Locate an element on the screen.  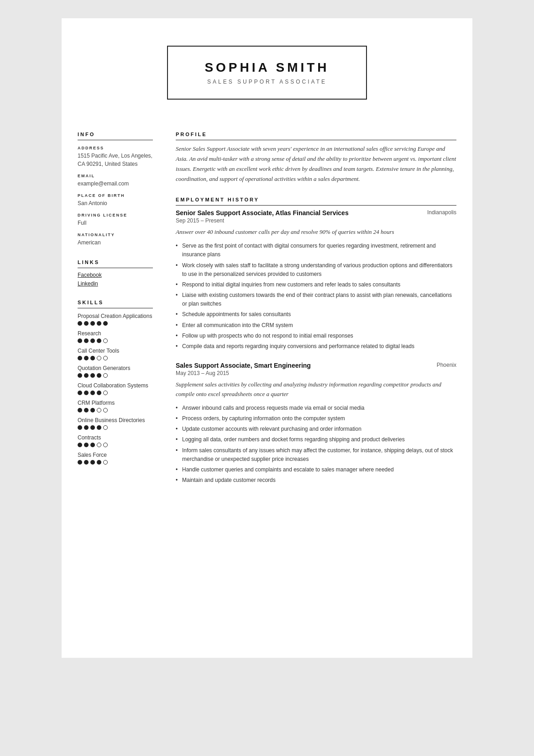
license-value: Full is located at coordinates (115, 223).